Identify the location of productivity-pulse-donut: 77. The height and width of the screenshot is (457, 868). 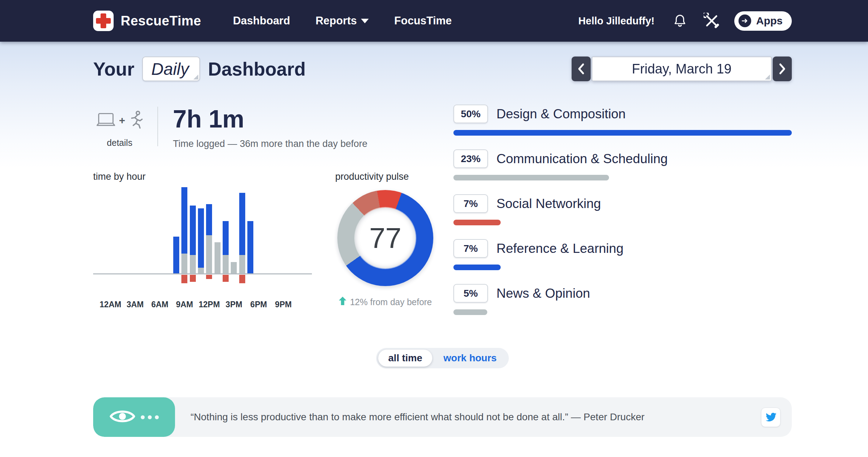
(385, 238).